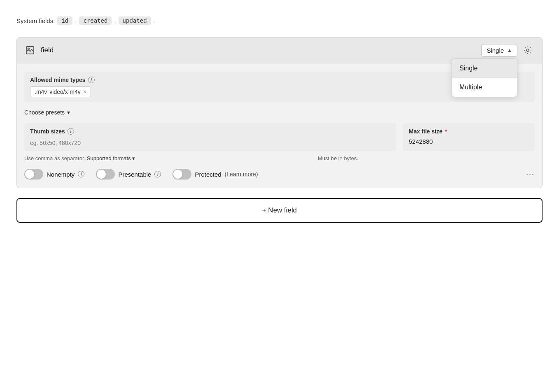 This screenshot has height=392, width=559. Describe the element at coordinates (112, 158) in the screenshot. I see `supported-formats-link: Supported formats ▾` at that location.